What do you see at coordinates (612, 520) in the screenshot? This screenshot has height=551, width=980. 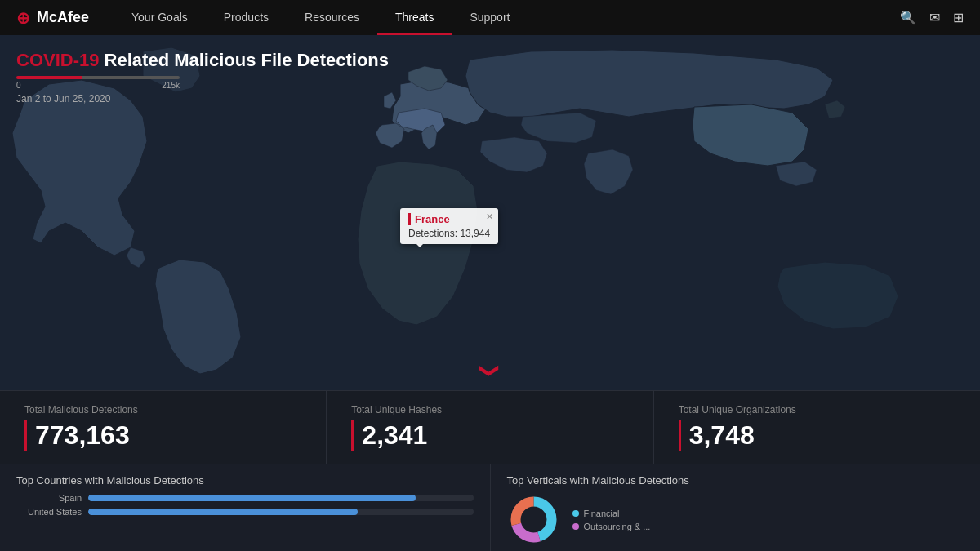 I see `donut-legend: Financial Outsourcing & ...` at bounding box center [612, 520].